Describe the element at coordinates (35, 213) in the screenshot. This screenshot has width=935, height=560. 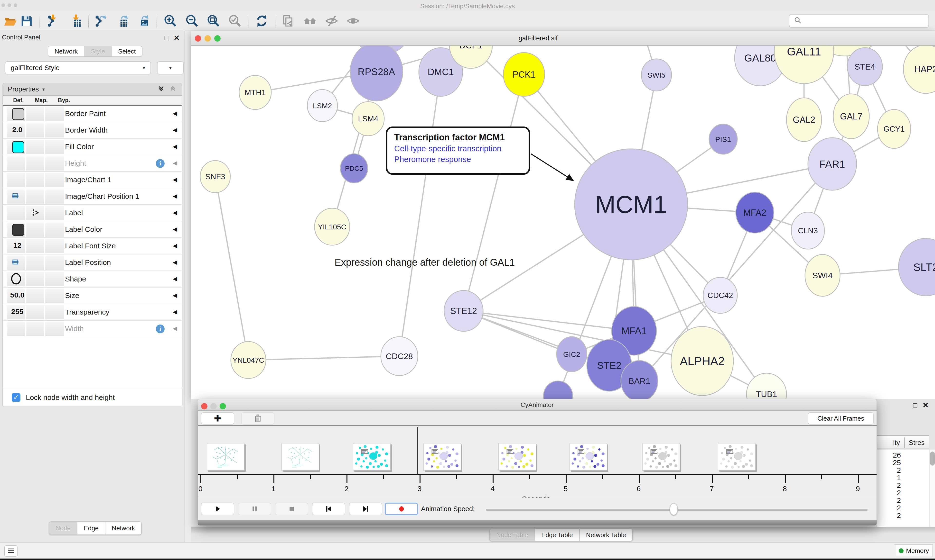
I see `discrete-mapping-icon` at that location.